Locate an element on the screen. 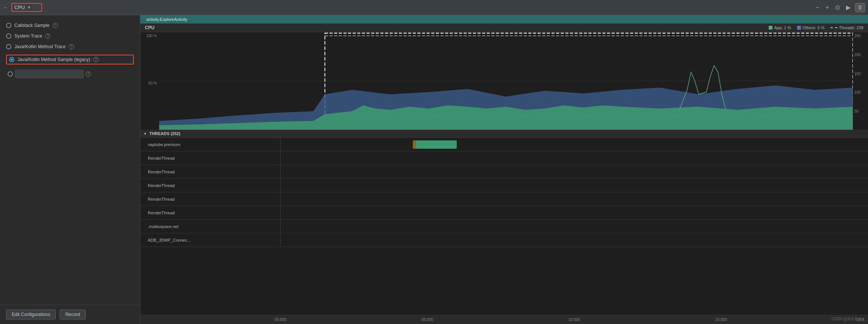 The width and height of the screenshot is (868, 324). record-button: Record is located at coordinates (73, 315).